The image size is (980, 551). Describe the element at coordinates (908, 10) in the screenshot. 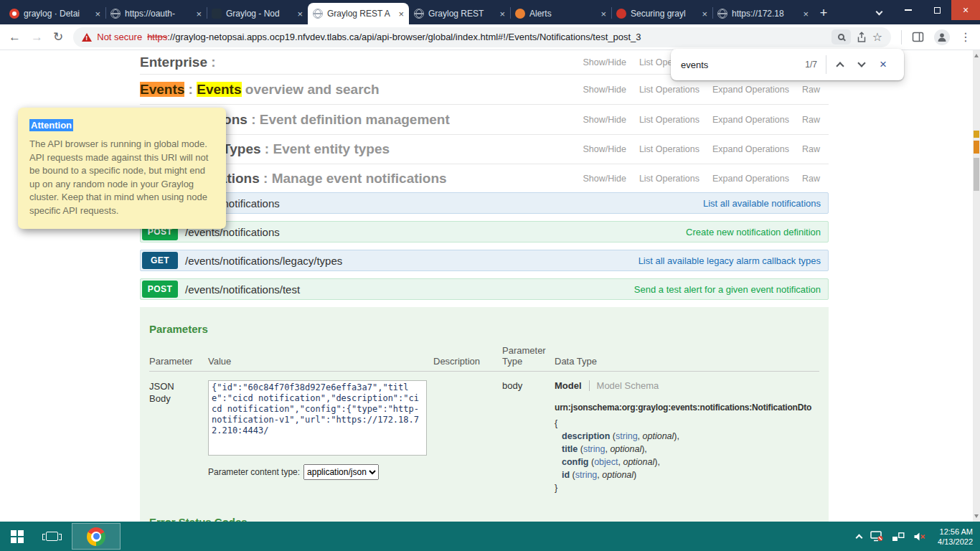

I see `minimize-button` at that location.